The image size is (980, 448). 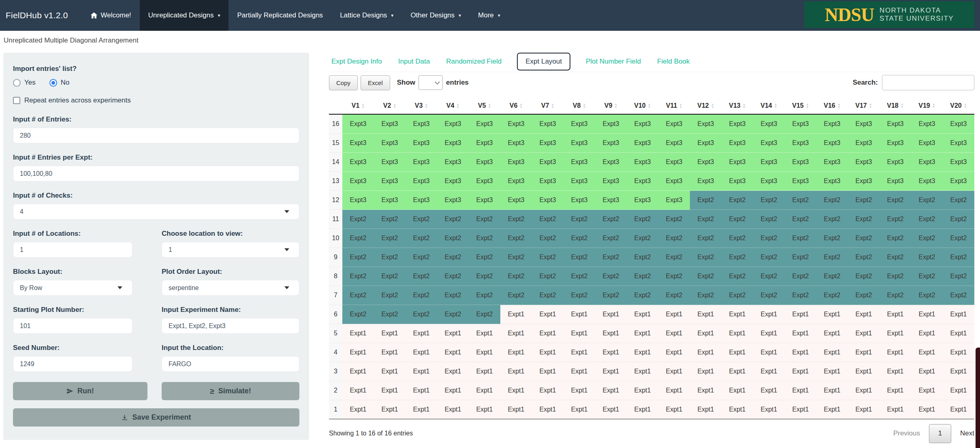 What do you see at coordinates (864, 106) in the screenshot?
I see `column-header-V17: V17▲▼` at bounding box center [864, 106].